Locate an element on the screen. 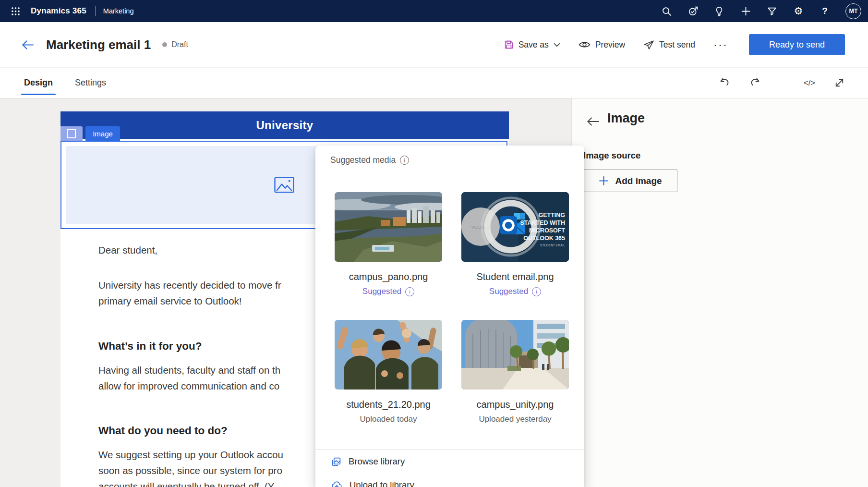 This screenshot has height=487, width=868. move-handle-icon is located at coordinates (71, 134).